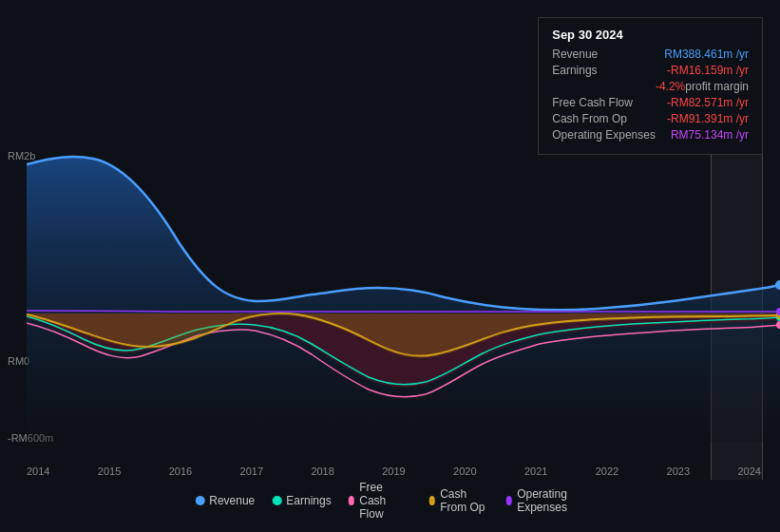 The image size is (780, 532). Describe the element at coordinates (380, 501) in the screenshot. I see `legend-fcf: Free Cash Flow` at that location.